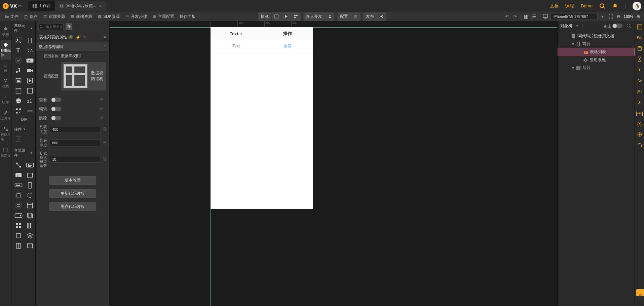 This screenshot has height=306, width=644. I want to click on cont-panel, so click(30, 205).